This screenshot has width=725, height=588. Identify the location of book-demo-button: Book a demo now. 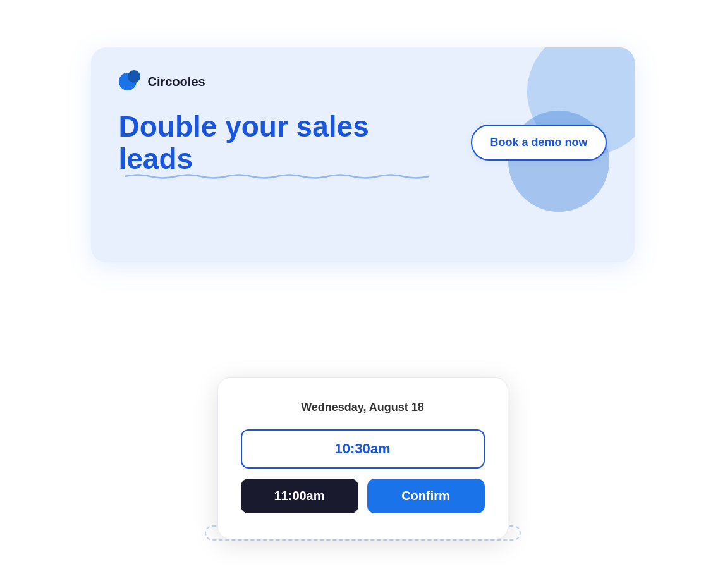
(539, 143).